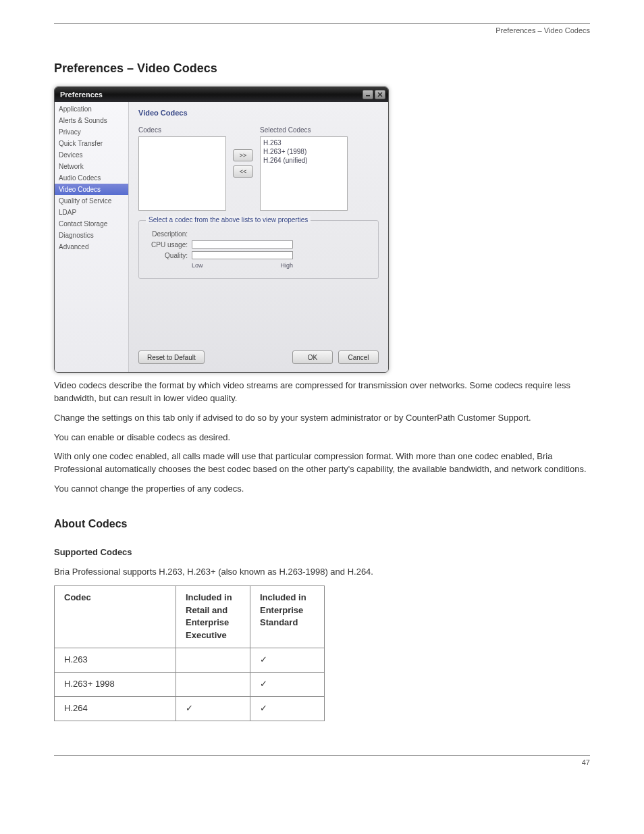 This screenshot has width=644, height=834. What do you see at coordinates (243, 172) in the screenshot?
I see `move-left-button: <<` at bounding box center [243, 172].